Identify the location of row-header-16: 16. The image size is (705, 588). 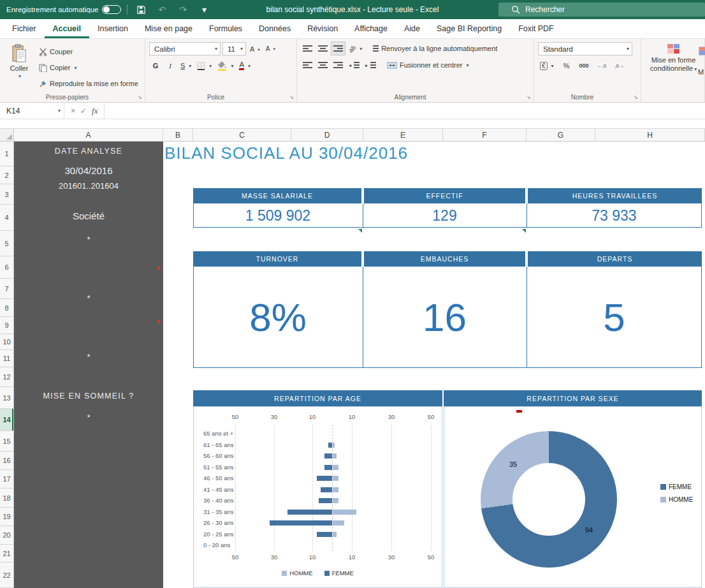
(6, 460).